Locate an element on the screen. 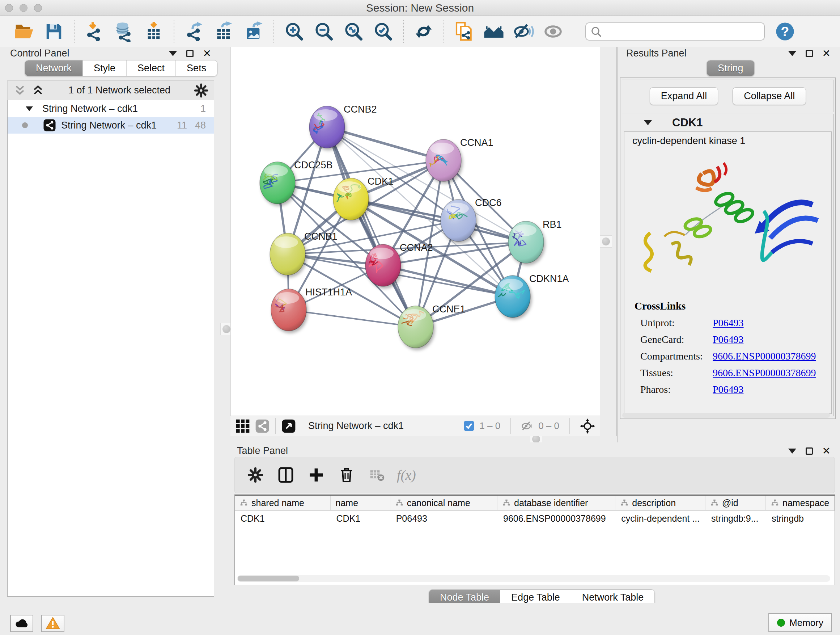  expand-all-button: Expand All is located at coordinates (684, 96).